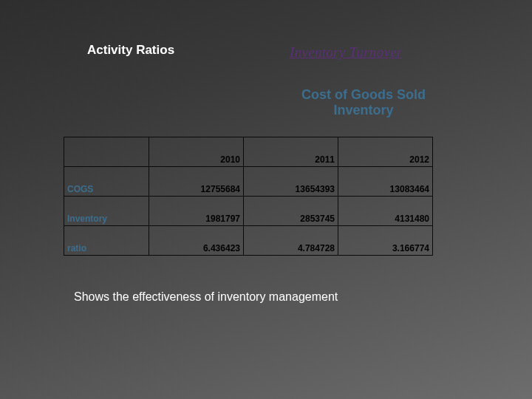 The image size is (532, 399). Describe the element at coordinates (106, 219) in the screenshot. I see `row-label: Inventory` at that location.